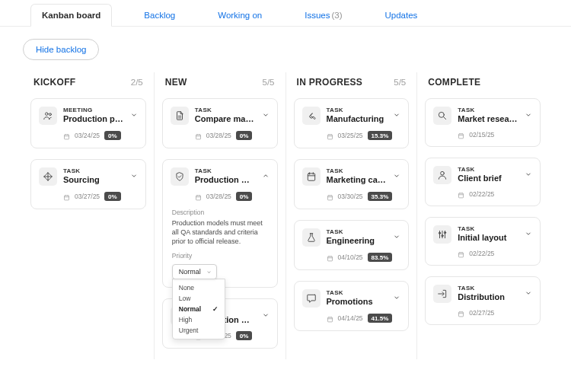 This screenshot has width=571, height=392. Describe the element at coordinates (195, 272) in the screenshot. I see `priority-select: Normal` at that location.